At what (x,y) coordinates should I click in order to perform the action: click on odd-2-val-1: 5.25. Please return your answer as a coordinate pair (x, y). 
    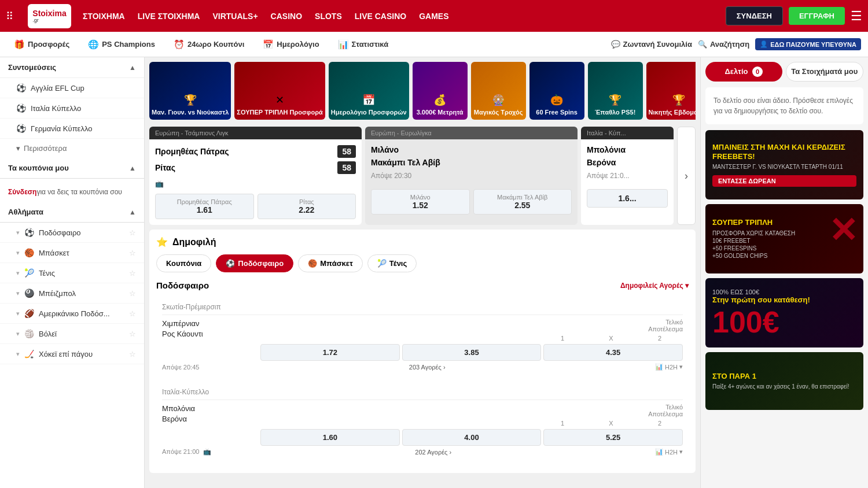
    Looking at the image, I should click on (613, 437).